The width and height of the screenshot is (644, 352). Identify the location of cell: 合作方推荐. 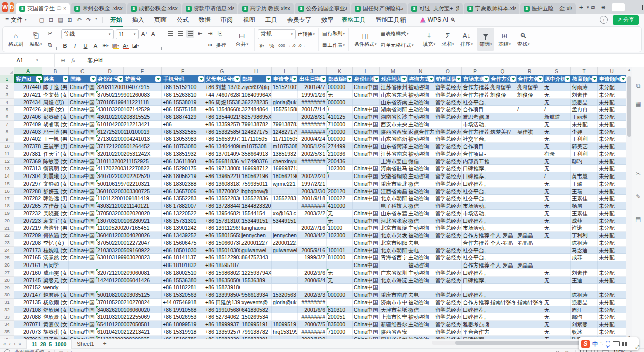
(475, 132).